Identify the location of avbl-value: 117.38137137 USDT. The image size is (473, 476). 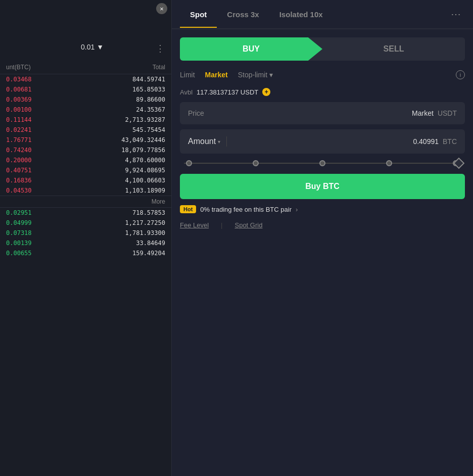
(227, 92).